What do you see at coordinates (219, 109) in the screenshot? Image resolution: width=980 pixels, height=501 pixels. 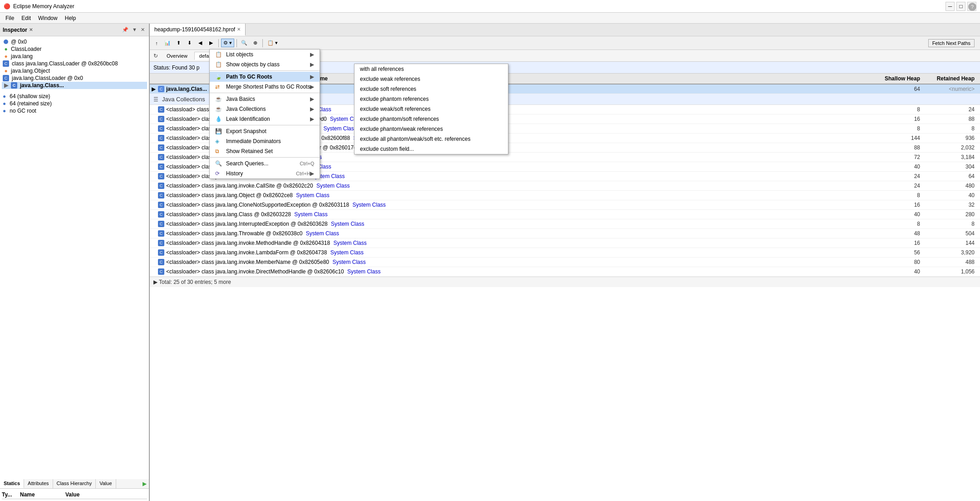 I see `java-collections-icon: ☕` at bounding box center [219, 109].